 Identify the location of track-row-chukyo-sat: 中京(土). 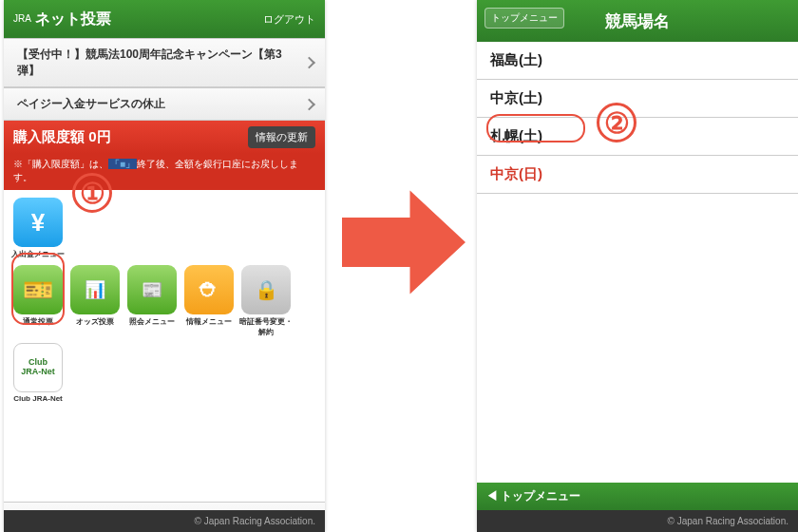
(637, 99).